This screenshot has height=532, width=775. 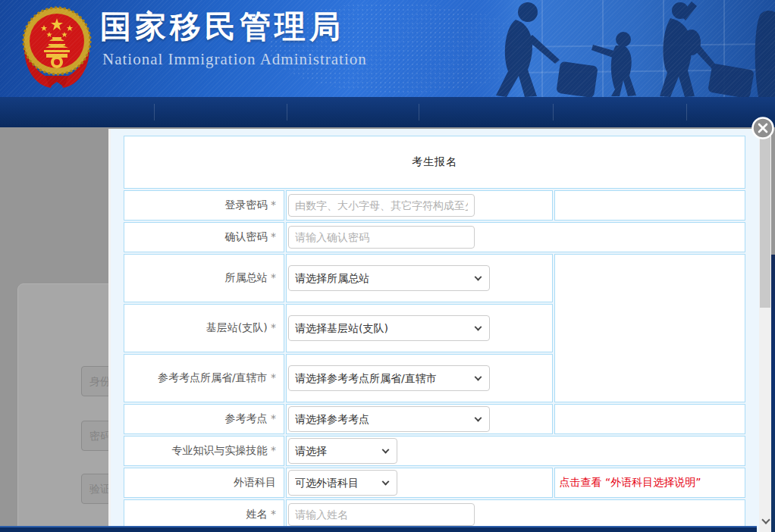 What do you see at coordinates (204, 378) in the screenshot?
I see `exam-province-label: 参考考点所属省/直辖市 *` at bounding box center [204, 378].